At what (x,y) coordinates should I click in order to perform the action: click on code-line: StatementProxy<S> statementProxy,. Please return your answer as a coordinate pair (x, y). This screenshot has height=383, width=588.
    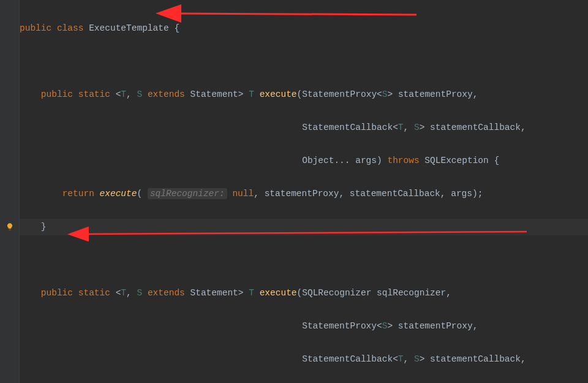
    Looking at the image, I should click on (273, 326).